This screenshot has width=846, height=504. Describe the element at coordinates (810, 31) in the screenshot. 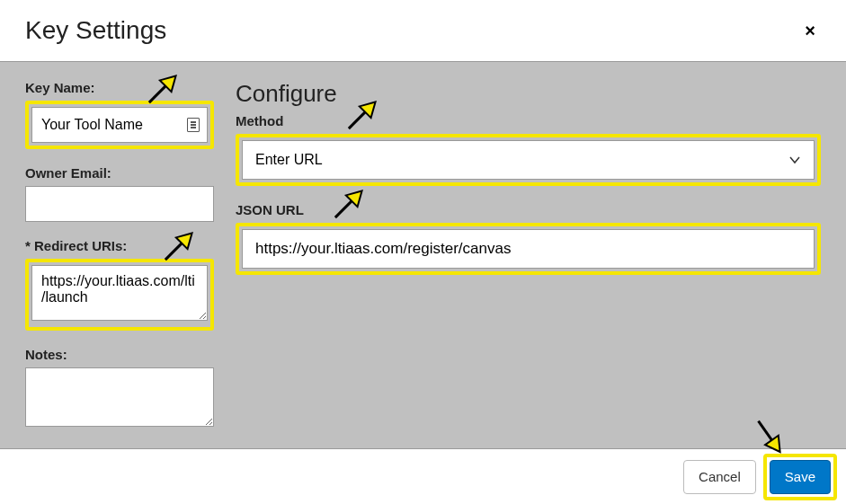

I see `close-icon: ×` at that location.